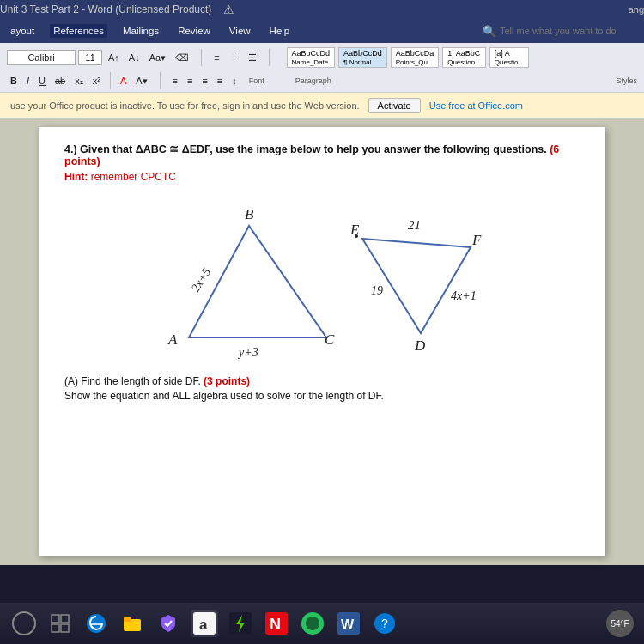 The height and width of the screenshot is (644, 644). I want to click on shrink-font-btn: A↓, so click(134, 58).